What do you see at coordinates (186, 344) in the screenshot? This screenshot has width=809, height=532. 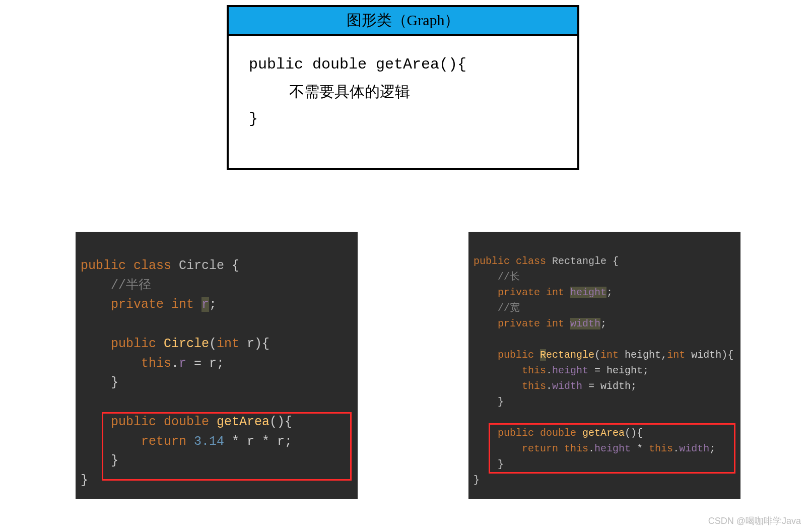 I see `ctor-name: Circle` at bounding box center [186, 344].